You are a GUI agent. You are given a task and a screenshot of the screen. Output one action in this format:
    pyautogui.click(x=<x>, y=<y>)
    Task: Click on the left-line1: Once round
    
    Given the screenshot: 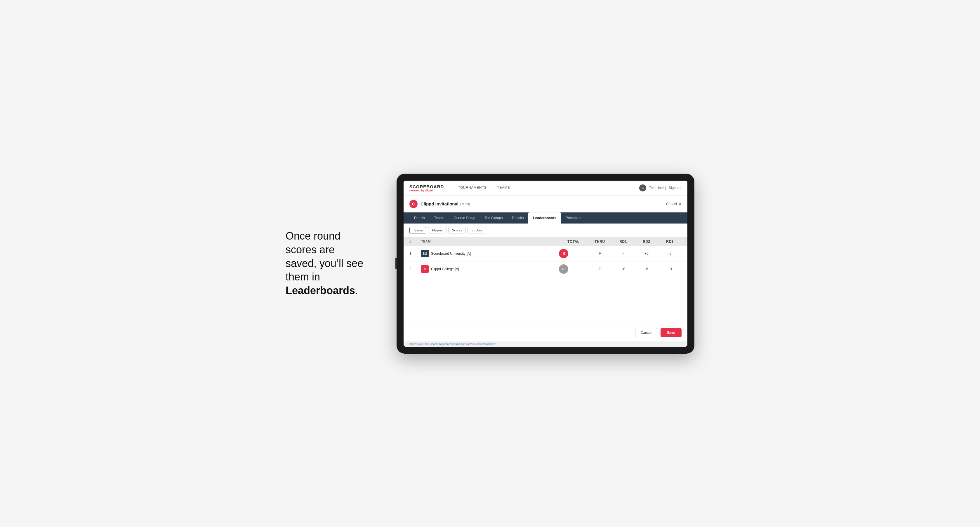 What is the action you would take?
    pyautogui.click(x=313, y=236)
    